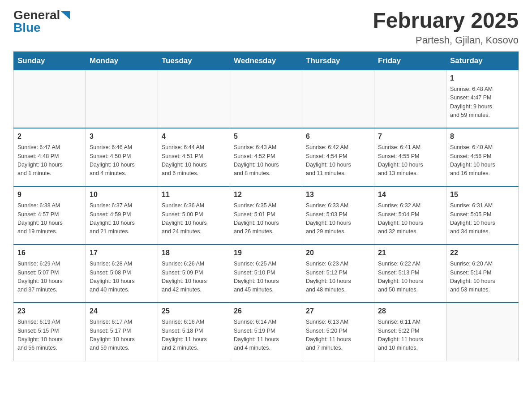 The width and height of the screenshot is (532, 411). Describe the element at coordinates (122, 253) in the screenshot. I see `day-number: 17` at that location.